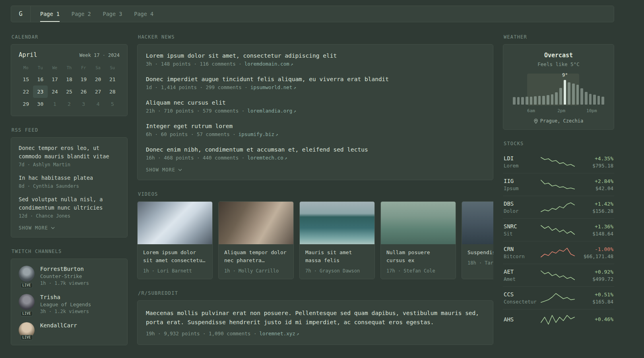 The height and width of the screenshot is (358, 644). I want to click on video-card: Mauris sit amet massa felis 7h · Grayson…, so click(337, 240).